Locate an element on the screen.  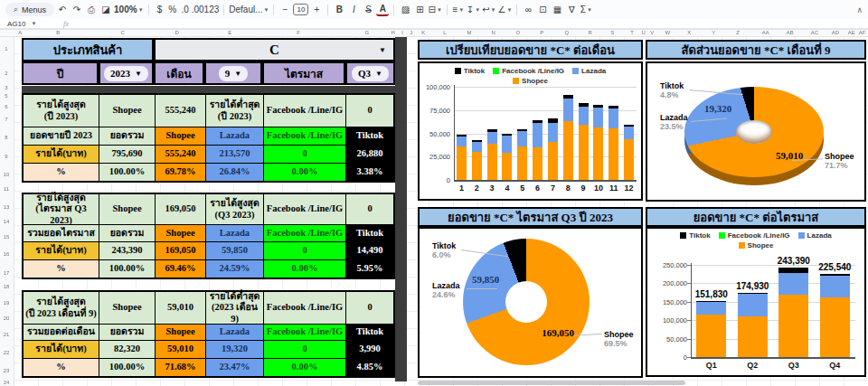
text-wrap-icon: ↩▼ is located at coordinates (488, 9).